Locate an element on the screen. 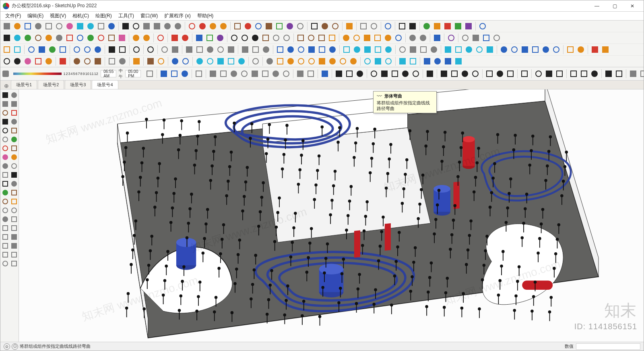 The image size is (644, 351). layers2-button is located at coordinates (378, 61).